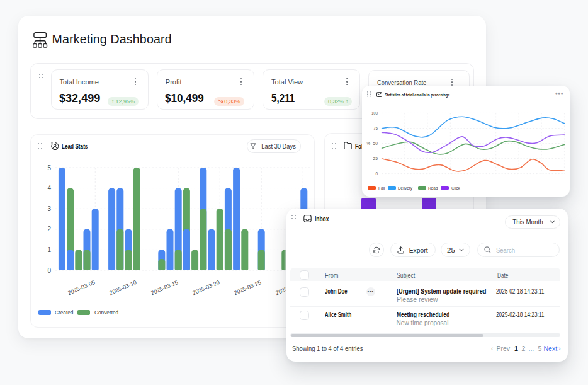 This screenshot has width=588, height=385. I want to click on svg-text: 2025-03-10, so click(123, 287).